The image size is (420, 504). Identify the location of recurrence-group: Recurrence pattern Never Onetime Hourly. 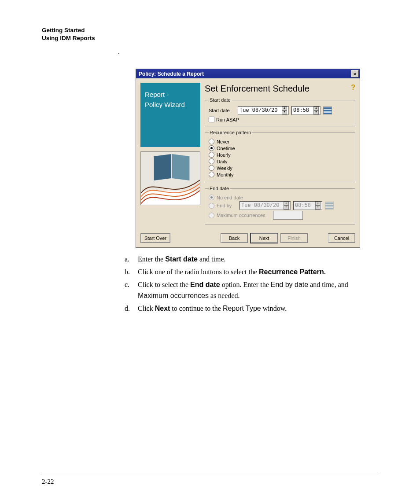
(280, 156).